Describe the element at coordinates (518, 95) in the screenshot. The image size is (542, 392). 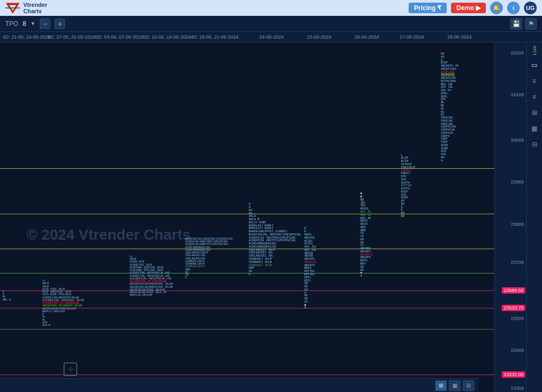
I see `price-24100: 24100` at that location.